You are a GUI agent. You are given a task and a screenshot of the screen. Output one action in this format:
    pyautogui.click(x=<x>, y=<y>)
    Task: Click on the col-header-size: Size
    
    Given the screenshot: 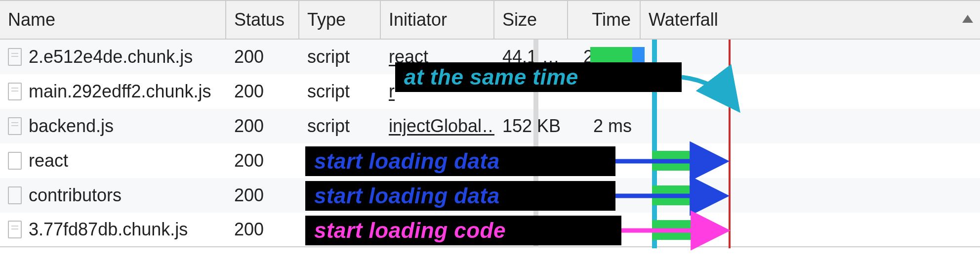 What is the action you would take?
    pyautogui.click(x=531, y=20)
    